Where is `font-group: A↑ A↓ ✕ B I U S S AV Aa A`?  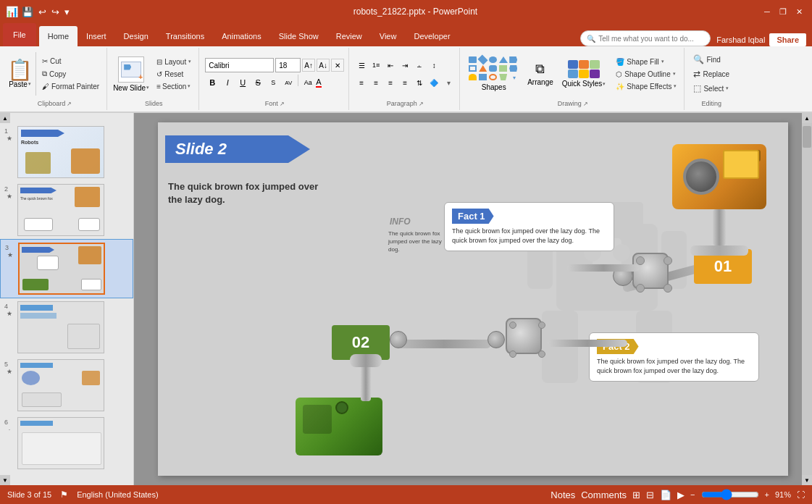 font-group: A↑ A↓ ✕ B I U S S AV Aa A is located at coordinates (275, 79).